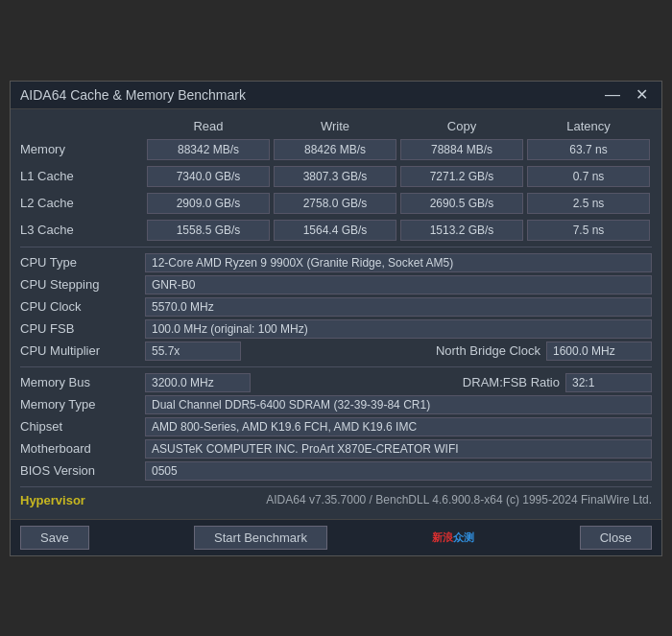 The image size is (672, 636). I want to click on nb-clock-label: North Bridge Clock, so click(489, 351).